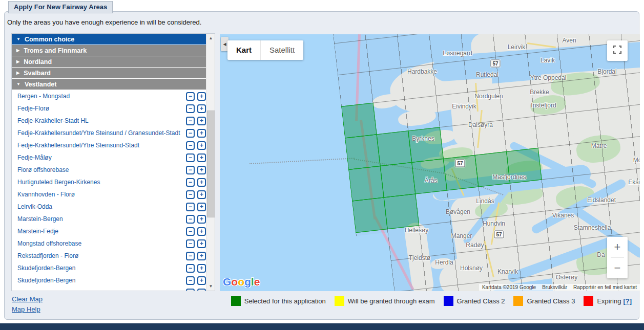  I want to click on clear-map-link-wrap: Clear Map, so click(27, 299).